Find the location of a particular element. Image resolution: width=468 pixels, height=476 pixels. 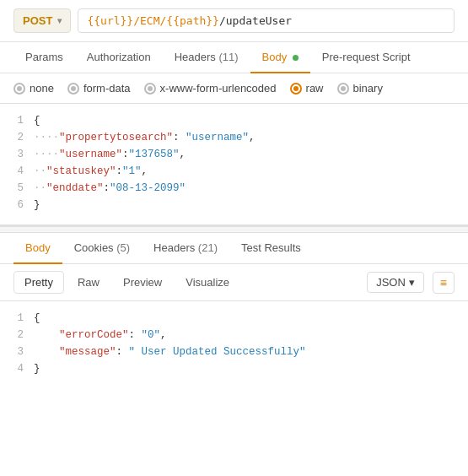

radio-circle-none is located at coordinates (19, 89).